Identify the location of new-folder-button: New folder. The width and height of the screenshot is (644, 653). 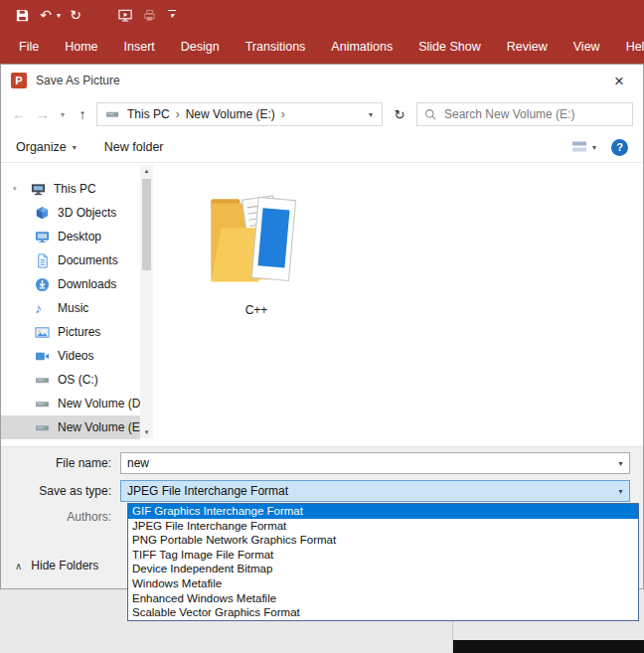
(134, 147).